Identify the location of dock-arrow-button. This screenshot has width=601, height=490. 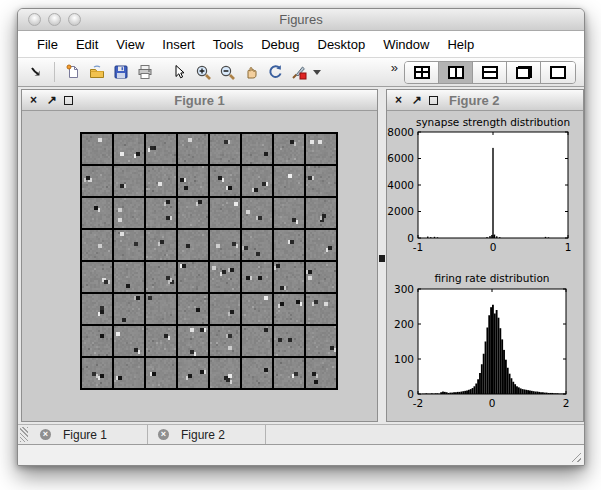
(36, 72).